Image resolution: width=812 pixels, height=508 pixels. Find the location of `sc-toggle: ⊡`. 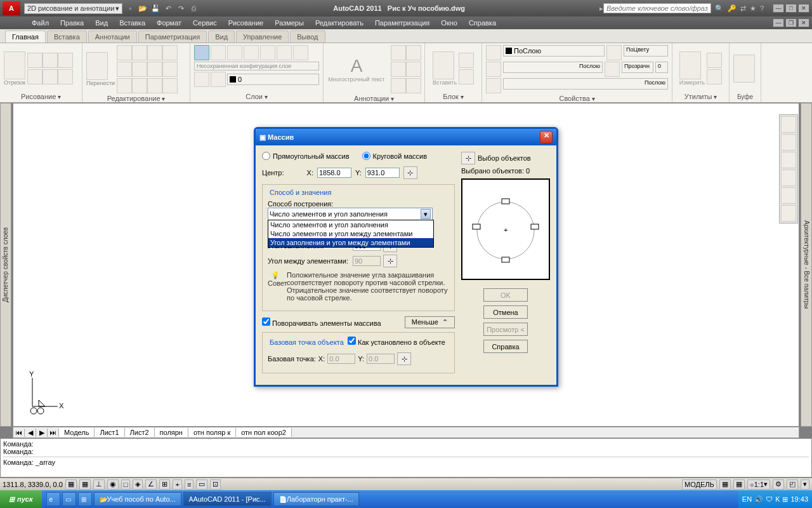

sc-toggle: ⊡ is located at coordinates (216, 485).